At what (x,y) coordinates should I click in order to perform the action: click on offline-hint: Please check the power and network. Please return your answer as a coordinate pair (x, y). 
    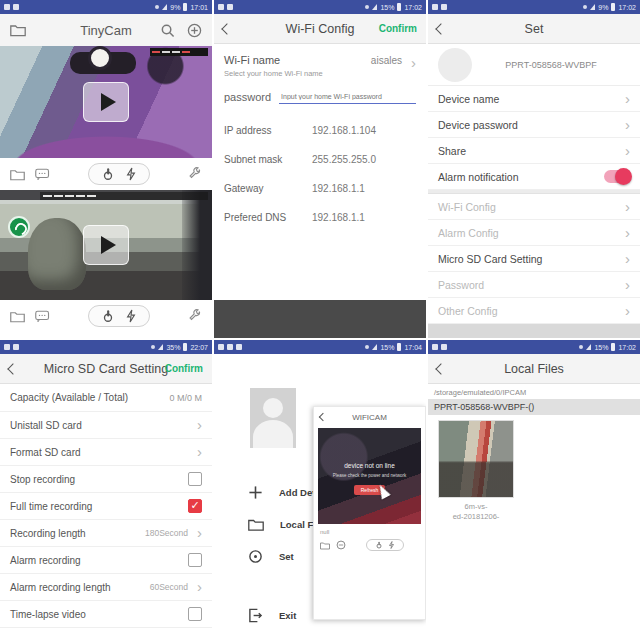
    Looking at the image, I should click on (370, 476).